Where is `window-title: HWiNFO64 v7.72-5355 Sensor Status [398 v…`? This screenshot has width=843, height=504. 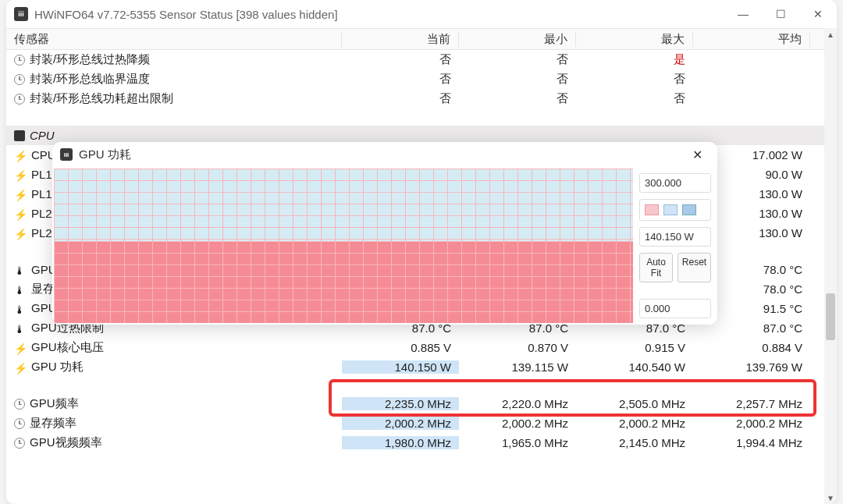 window-title: HWiNFO64 v7.72-5355 Sensor Status [398 v… is located at coordinates (186, 14).